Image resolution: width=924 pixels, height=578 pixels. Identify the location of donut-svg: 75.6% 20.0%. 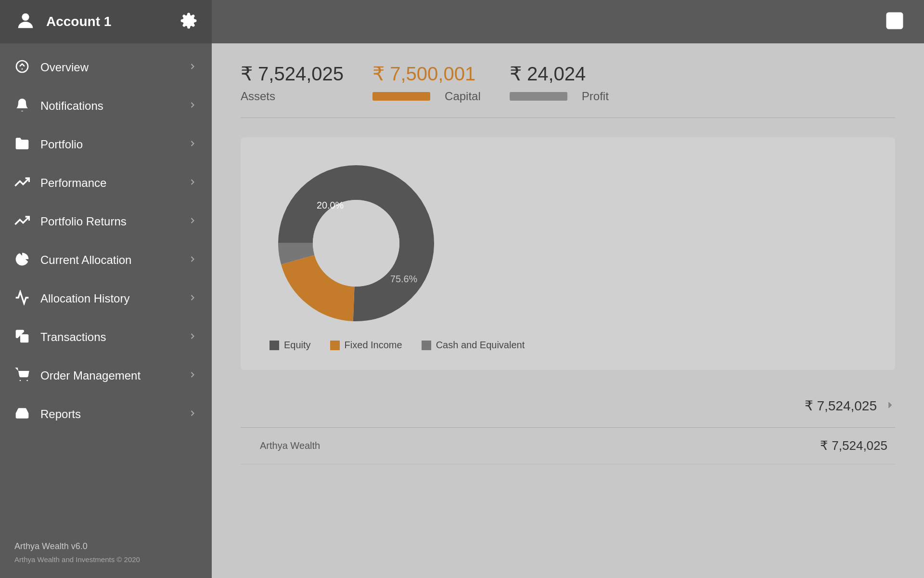
(356, 243).